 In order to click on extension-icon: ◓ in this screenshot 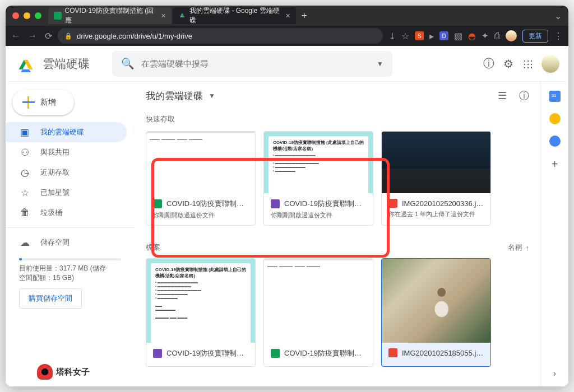, I will do `click(472, 36)`.